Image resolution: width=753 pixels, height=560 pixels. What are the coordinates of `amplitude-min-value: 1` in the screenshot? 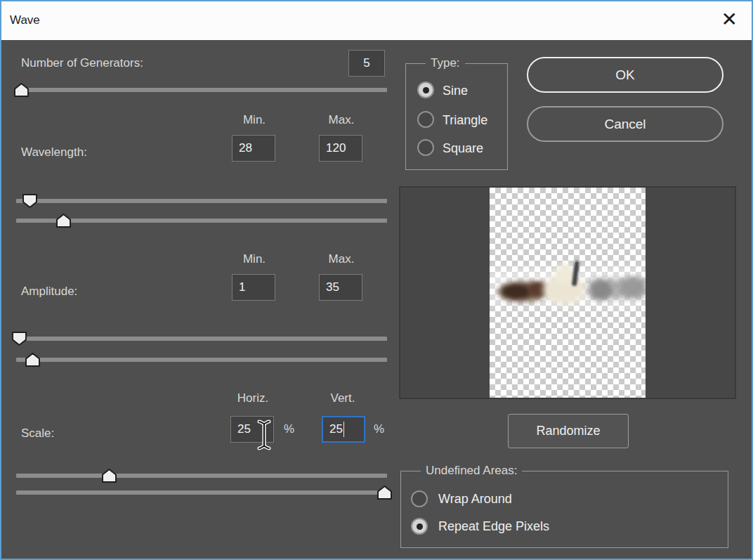 It's located at (242, 287).